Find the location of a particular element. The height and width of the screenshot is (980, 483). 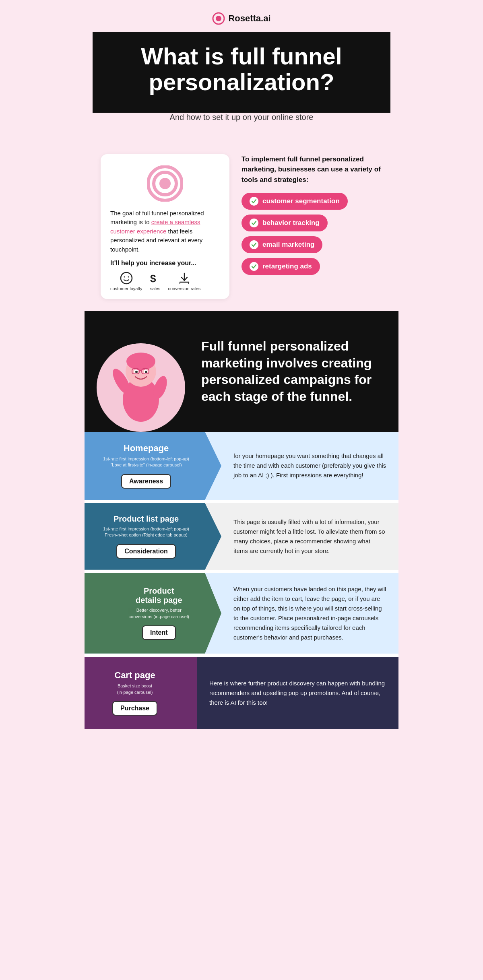

details-title: Productdetails page is located at coordinates (159, 596).